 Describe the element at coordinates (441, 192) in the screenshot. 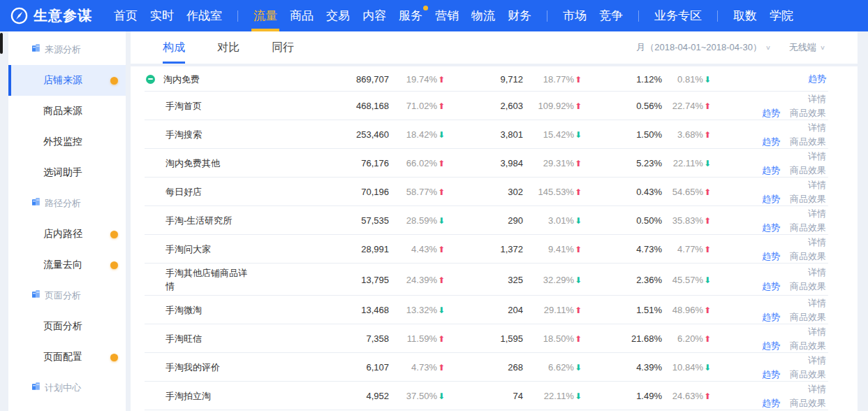

I see `up-arrow-icon: ⬆` at that location.